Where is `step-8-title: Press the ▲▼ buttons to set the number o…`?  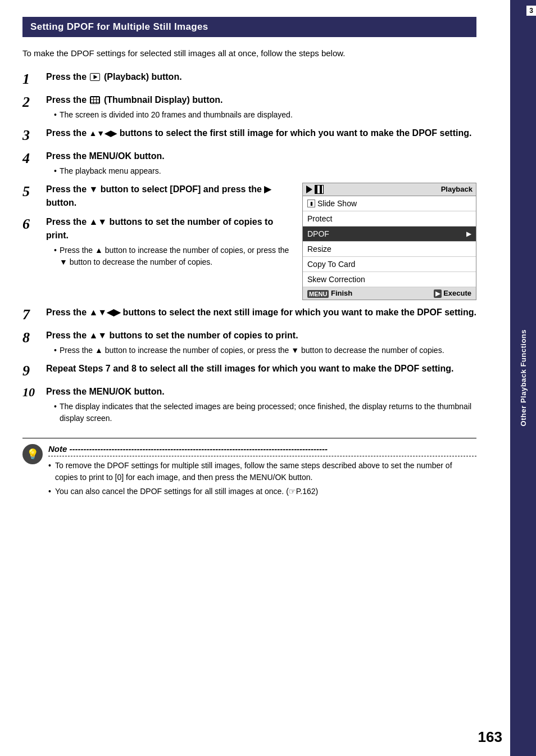
step-8-title: Press the ▲▼ buttons to set the number o… is located at coordinates (172, 335).